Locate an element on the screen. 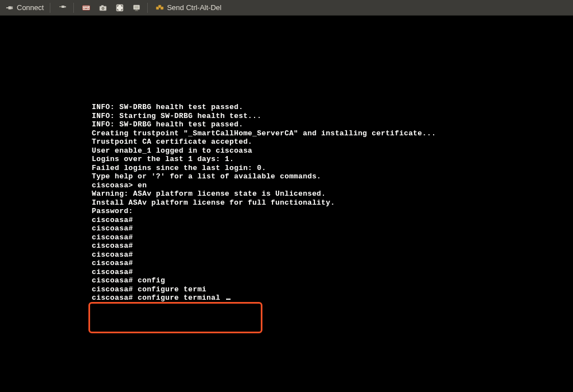 Image resolution: width=573 pixels, height=392 pixels. connect-button: Connect is located at coordinates (25, 8).